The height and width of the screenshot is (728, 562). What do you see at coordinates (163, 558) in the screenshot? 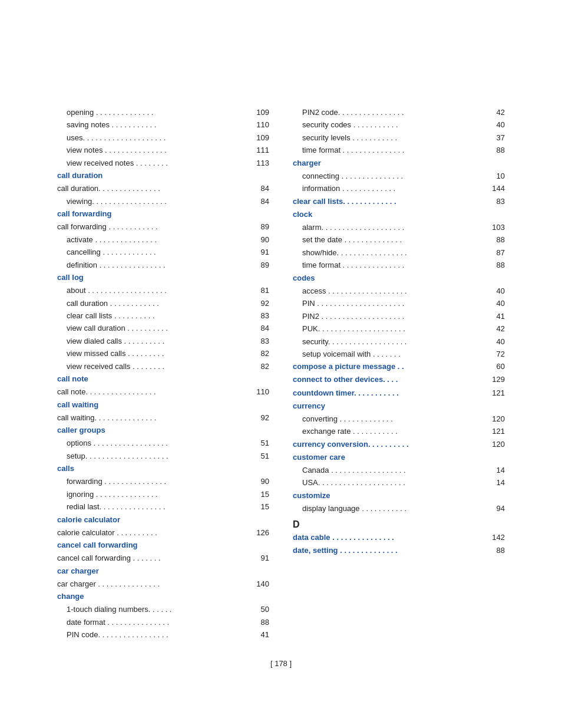
I see `list-item: cancel call forwarding . . . . . . .91` at bounding box center [163, 558].